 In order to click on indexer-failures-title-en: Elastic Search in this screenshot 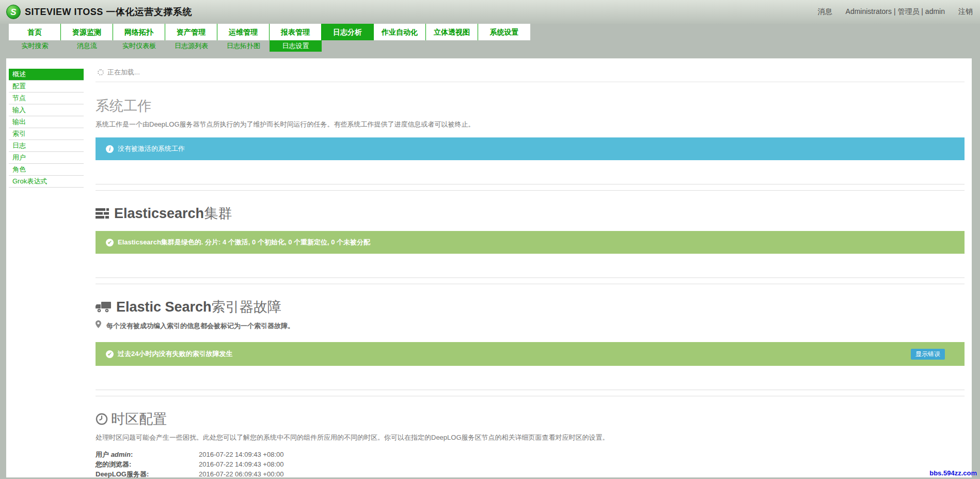, I will do `click(164, 307)`.